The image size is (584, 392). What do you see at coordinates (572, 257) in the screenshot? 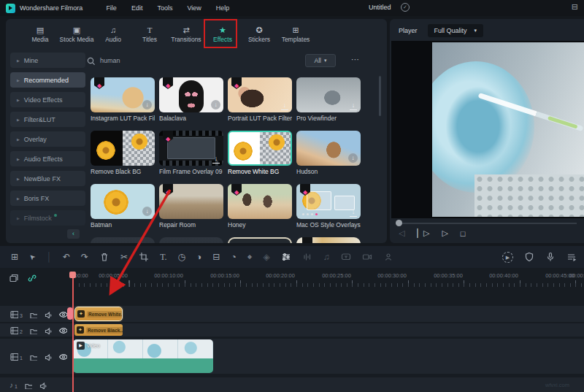
I see `export-list-icon` at bounding box center [572, 257].